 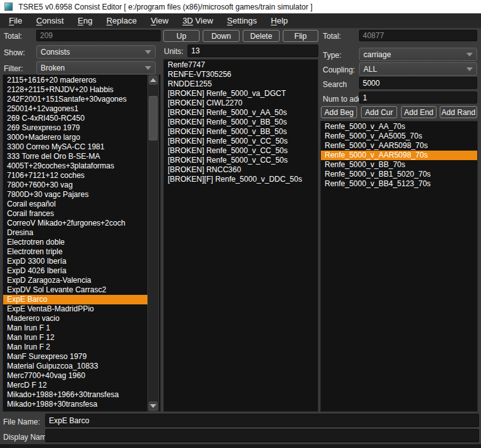 What do you see at coordinates (241, 103) in the screenshot?
I see `unit-list-item: [BROKEN] CIWL2270` at bounding box center [241, 103].